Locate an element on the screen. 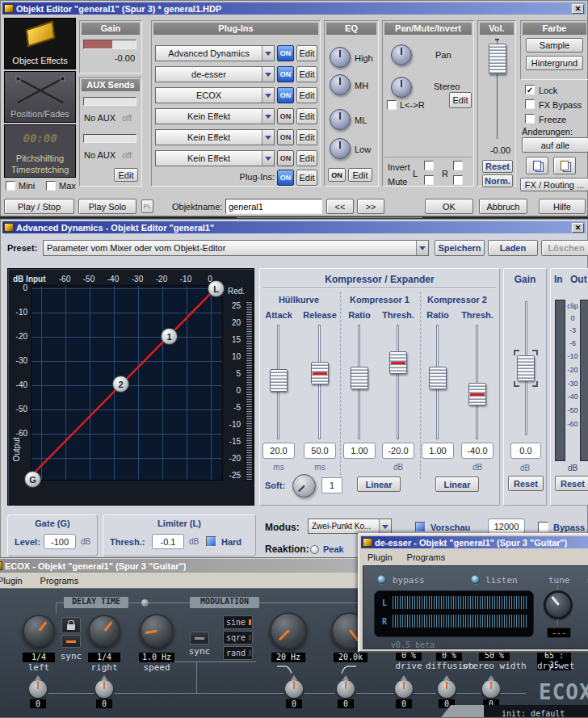  attack-slider is located at coordinates (279, 380).